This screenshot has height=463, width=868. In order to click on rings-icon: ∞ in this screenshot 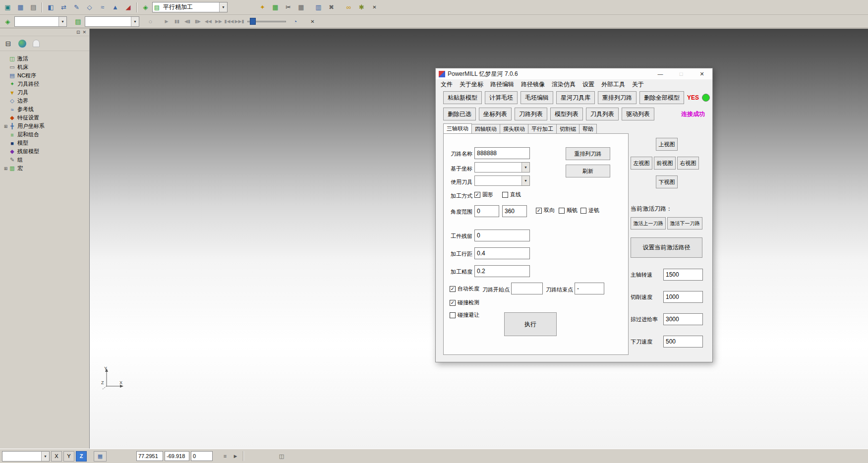, I will do `click(349, 7)`.